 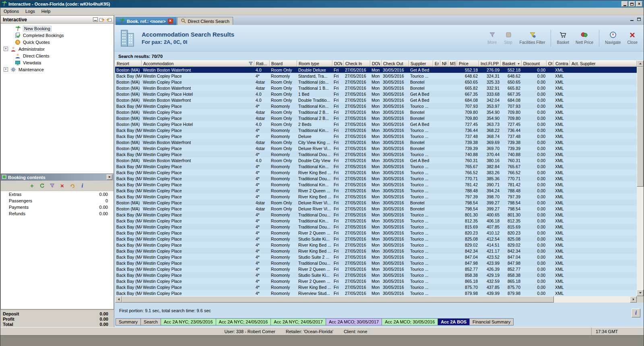 I want to click on bottom-tab-acc-2a-nyc-23-05-2016: Acc 2A NYC; 23/05/2016, so click(x=188, y=322).